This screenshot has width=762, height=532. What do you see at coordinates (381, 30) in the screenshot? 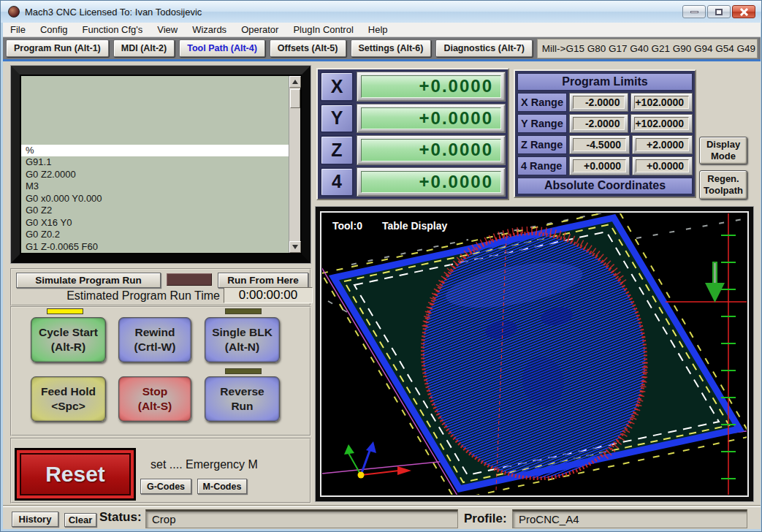
I see `menu-bar: File Config Function Cfg's View Wizards …` at bounding box center [381, 30].